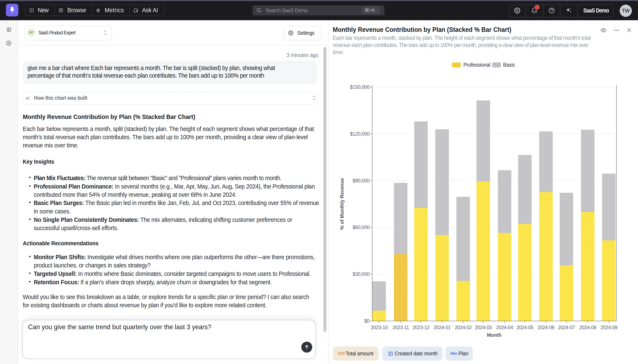  What do you see at coordinates (525, 328) in the screenshot?
I see `svg-text: 2024-05` at bounding box center [525, 328].